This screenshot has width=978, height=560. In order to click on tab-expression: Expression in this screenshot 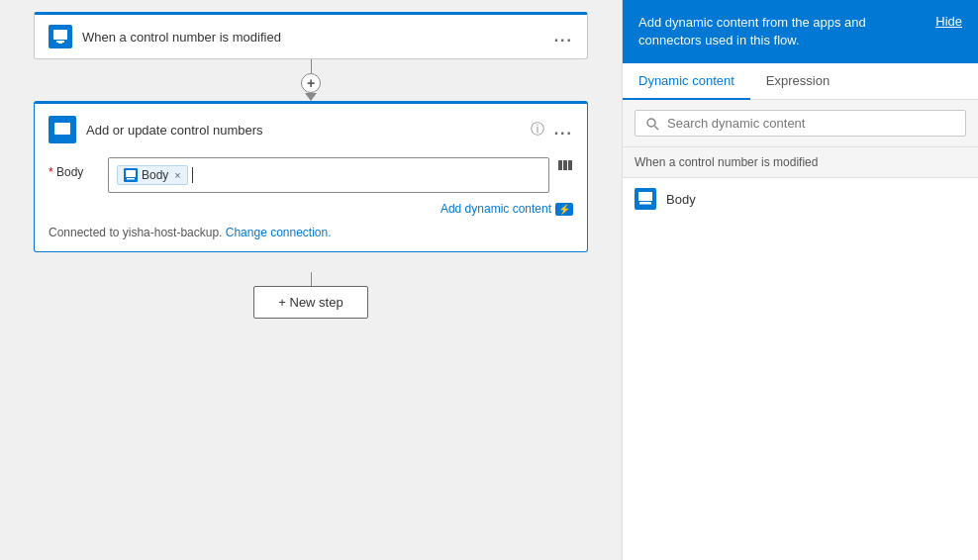, I will do `click(798, 81)`.